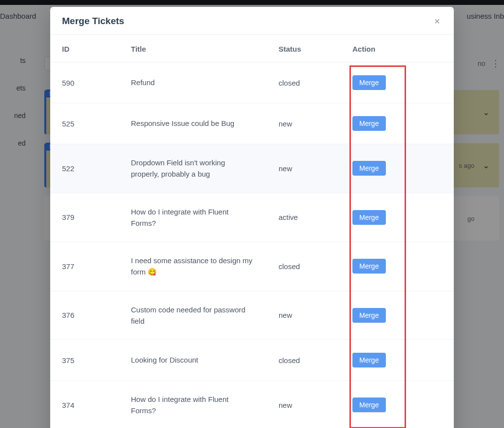 The image size is (504, 428). I want to click on ticket-title: Custom code needed for password field, so click(193, 315).